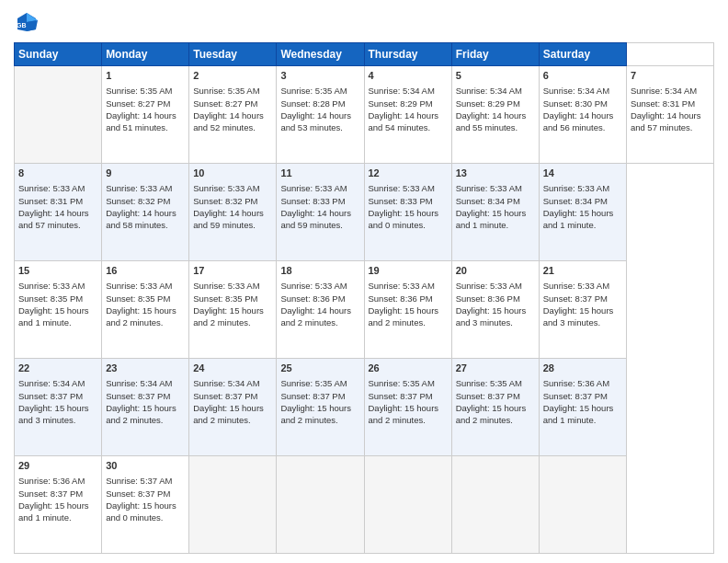 This screenshot has height=563, width=728. Describe the element at coordinates (408, 127) in the screenshot. I see `day-info: and 54 minutes.` at that location.